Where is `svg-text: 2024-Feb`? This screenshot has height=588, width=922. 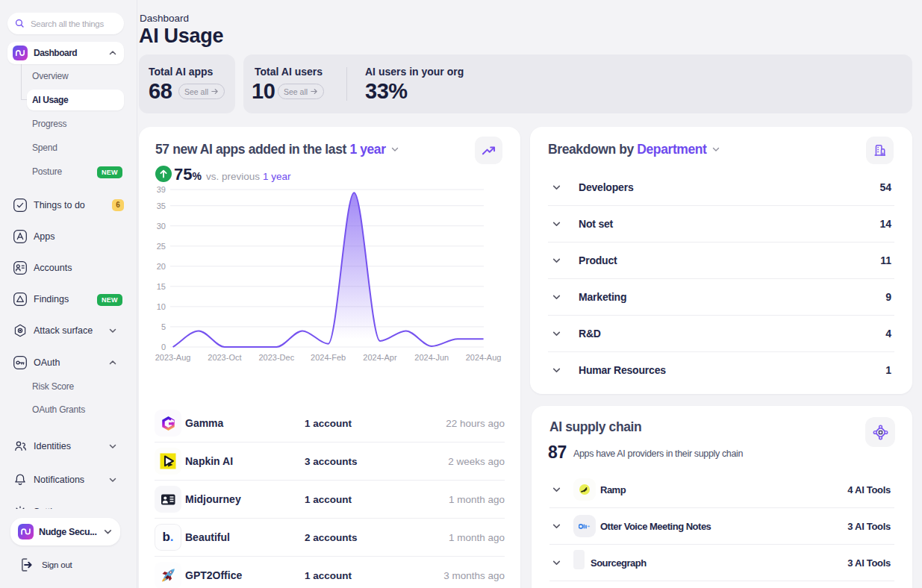 svg-text: 2024-Feb is located at coordinates (328, 357).